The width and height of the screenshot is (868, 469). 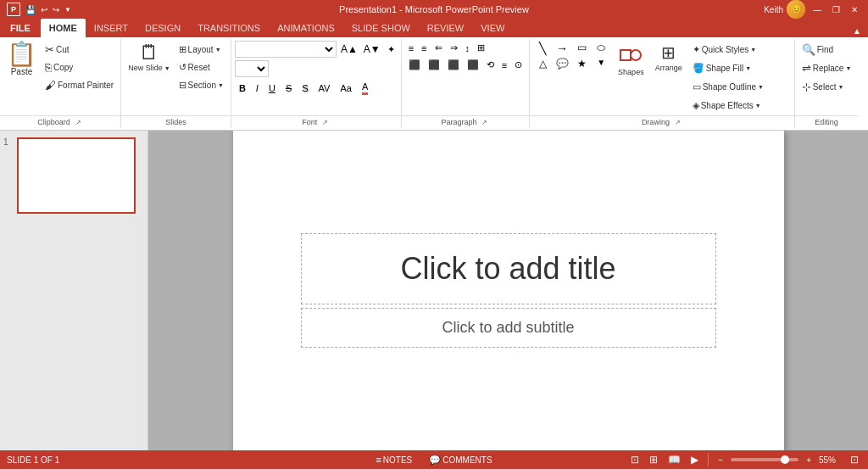 I want to click on align-center-button: ⬛, so click(x=434, y=64).